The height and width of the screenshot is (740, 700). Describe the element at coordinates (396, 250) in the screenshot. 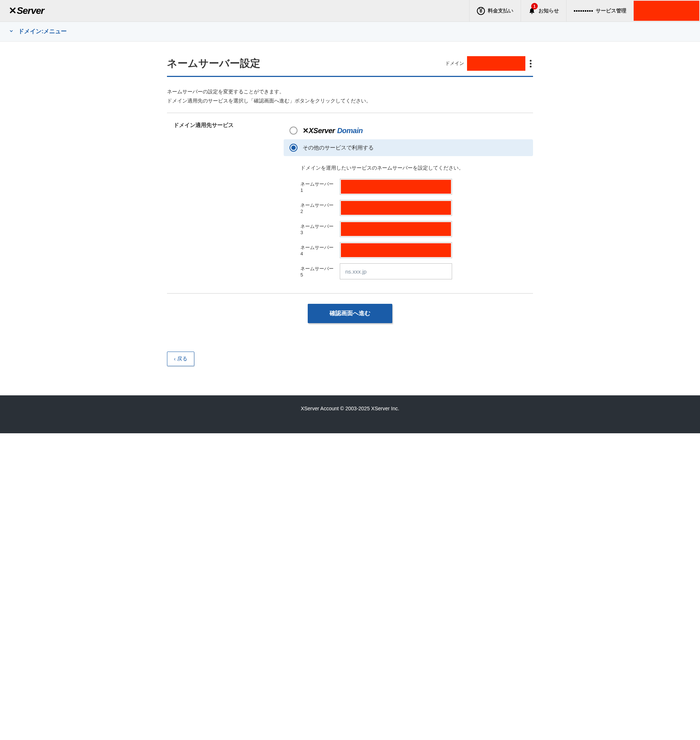

I see `nameserver-4-input` at that location.